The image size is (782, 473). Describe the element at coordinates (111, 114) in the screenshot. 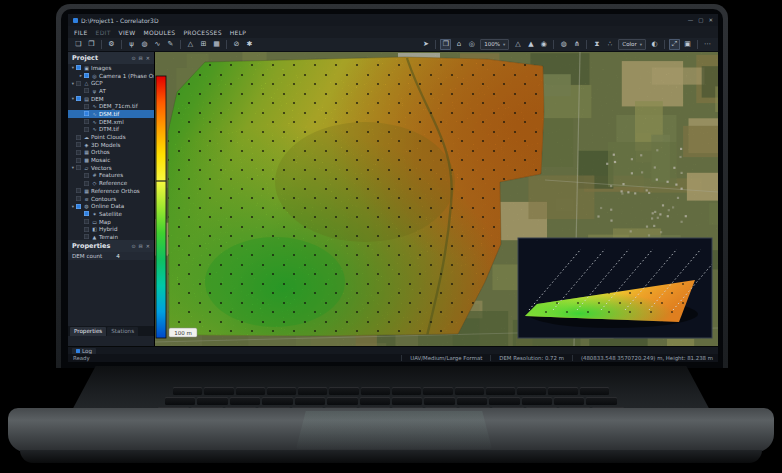

I see `tree-item-dsm-tif: ∿DSM.tif` at that location.